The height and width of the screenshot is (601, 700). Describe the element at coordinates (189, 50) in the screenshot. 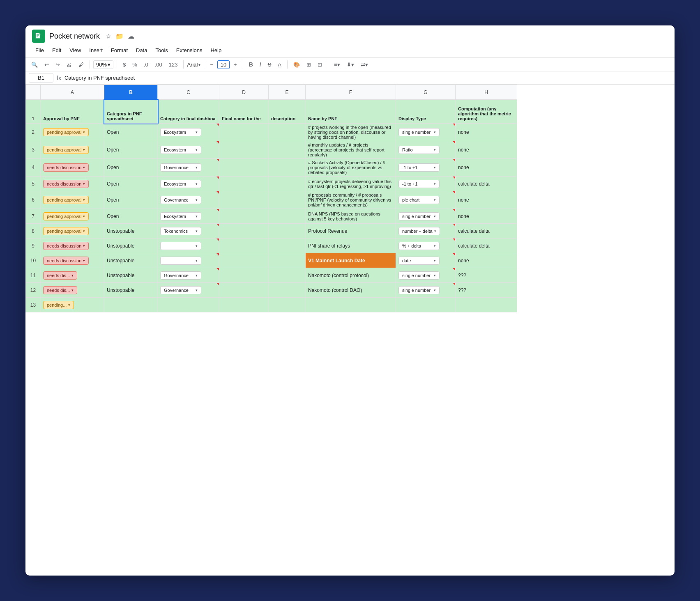

I see `menu-extensions: Extensions` at that location.